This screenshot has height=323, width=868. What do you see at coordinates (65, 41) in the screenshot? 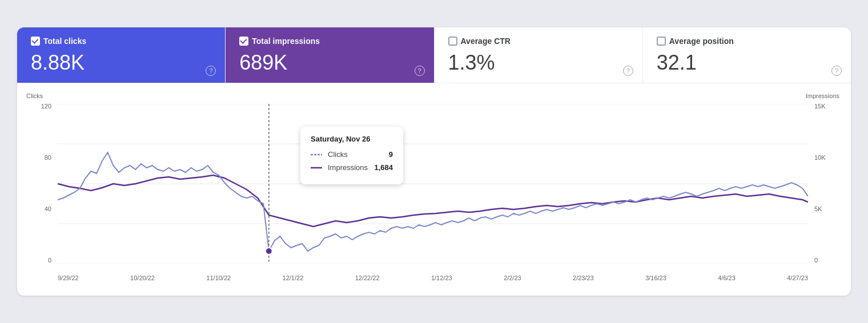
I see `metric-clicks-label: Total clicks` at bounding box center [65, 41].